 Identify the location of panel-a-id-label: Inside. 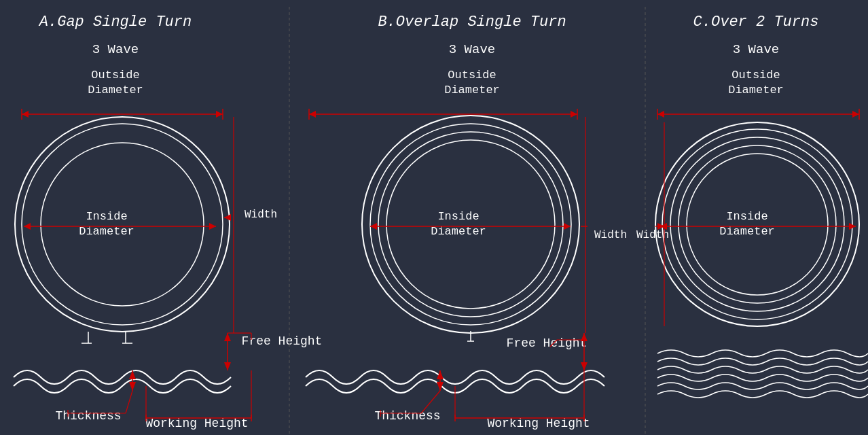
(106, 216).